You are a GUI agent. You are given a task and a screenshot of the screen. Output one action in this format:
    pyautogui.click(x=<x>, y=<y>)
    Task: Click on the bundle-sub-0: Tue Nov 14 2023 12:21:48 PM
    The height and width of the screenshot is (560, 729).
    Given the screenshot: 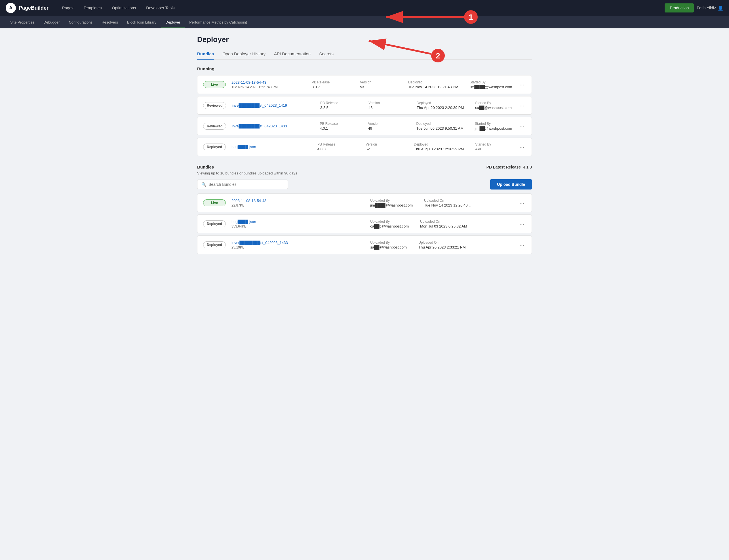 What is the action you would take?
    pyautogui.click(x=269, y=87)
    